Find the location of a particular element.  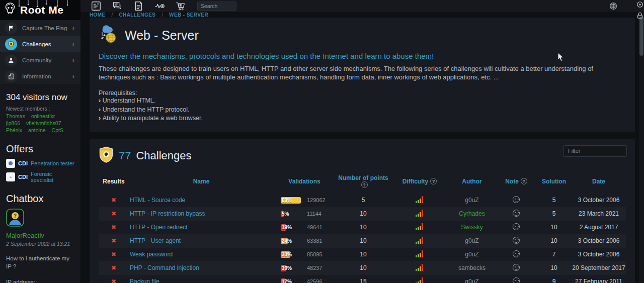

author-link: sambecks is located at coordinates (472, 268).